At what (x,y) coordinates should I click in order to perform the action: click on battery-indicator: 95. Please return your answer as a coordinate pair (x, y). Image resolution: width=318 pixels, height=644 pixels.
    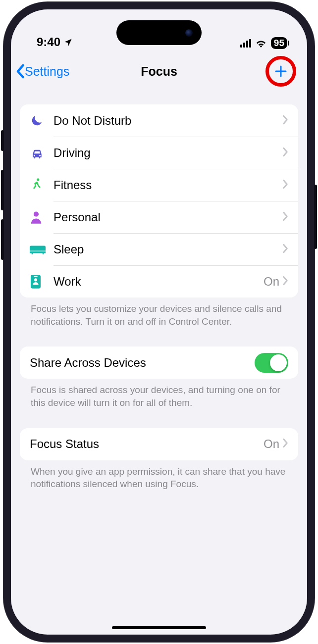
    Looking at the image, I should click on (279, 43).